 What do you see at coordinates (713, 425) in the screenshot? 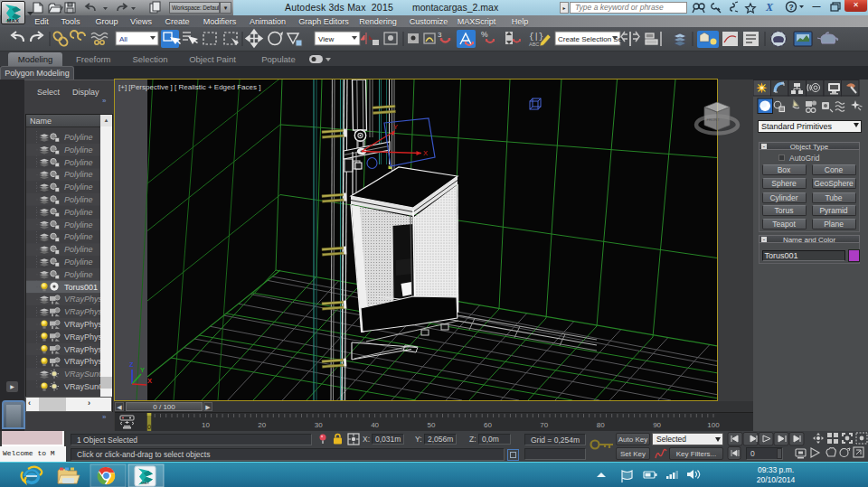
I see `svg-text: 100` at bounding box center [713, 425].